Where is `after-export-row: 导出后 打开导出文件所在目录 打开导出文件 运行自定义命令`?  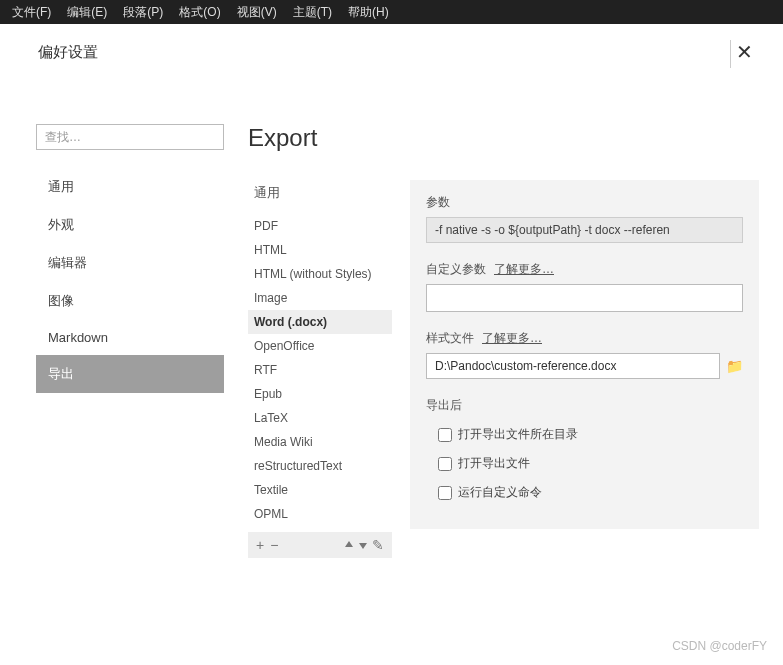
after-export-row: 导出后 打开导出文件所在目录 打开导出文件 运行自定义命令 is located at coordinates (584, 452).